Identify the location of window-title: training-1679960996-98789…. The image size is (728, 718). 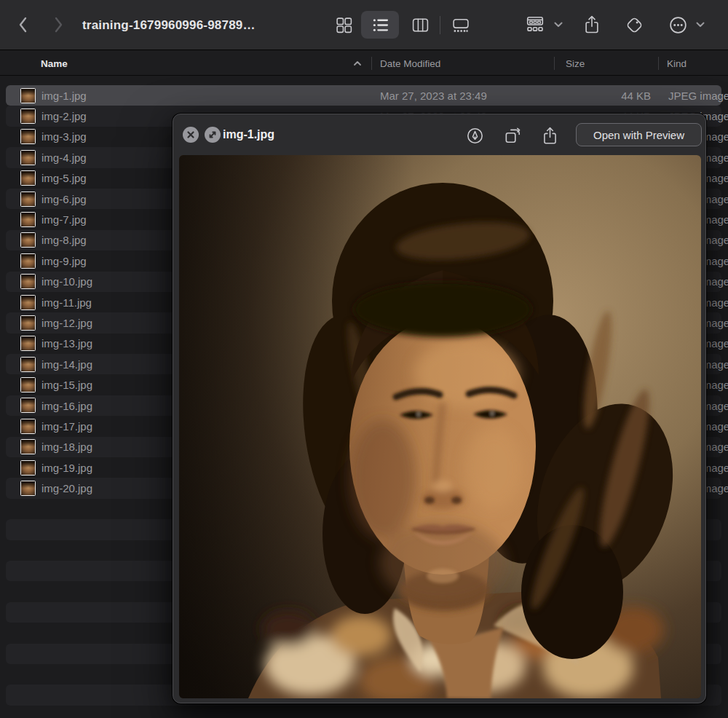
(169, 25).